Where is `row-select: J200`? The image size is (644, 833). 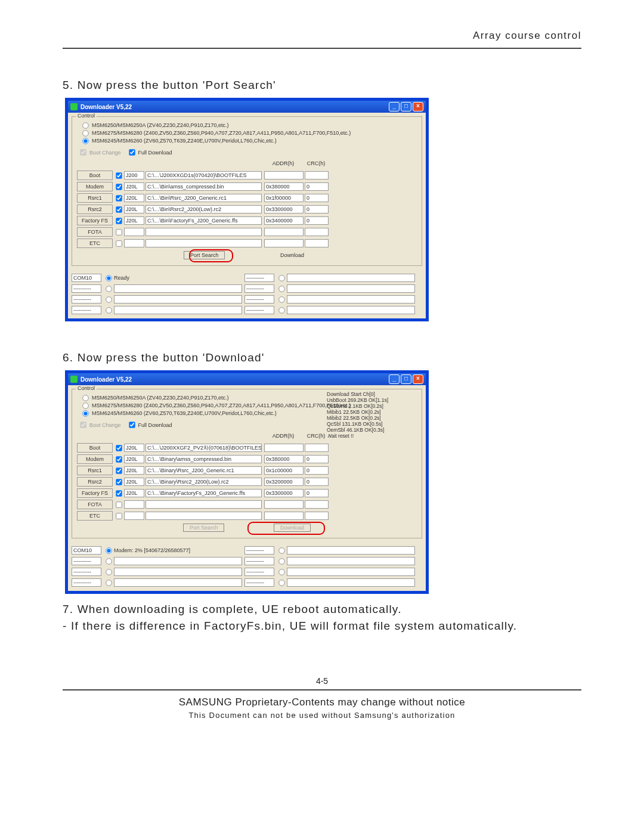 row-select: J200 is located at coordinates (134, 175).